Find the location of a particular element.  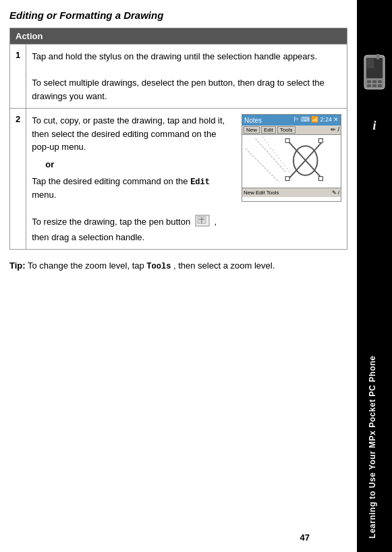

table-header: Action is located at coordinates (179, 36).